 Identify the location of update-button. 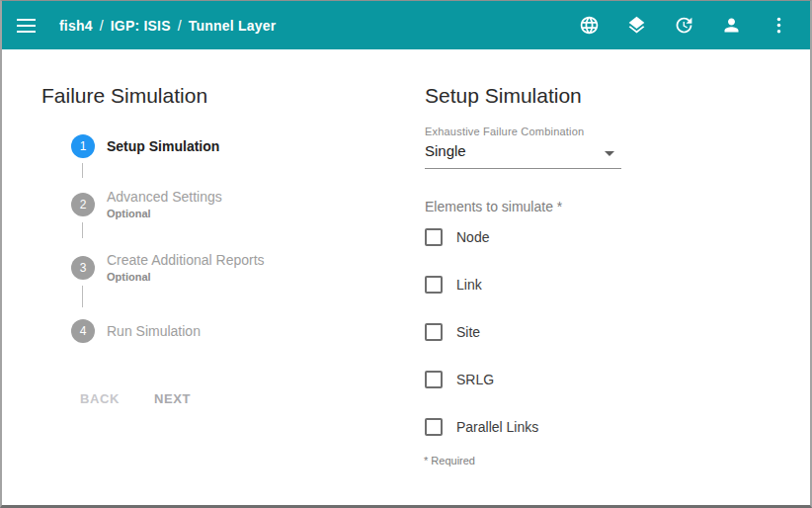
(684, 26).